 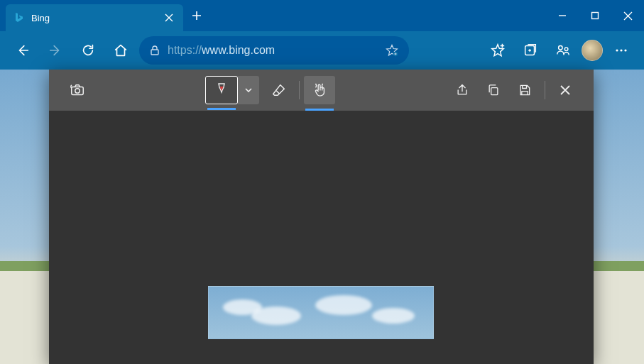 I want to click on profile-avatar, so click(x=592, y=50).